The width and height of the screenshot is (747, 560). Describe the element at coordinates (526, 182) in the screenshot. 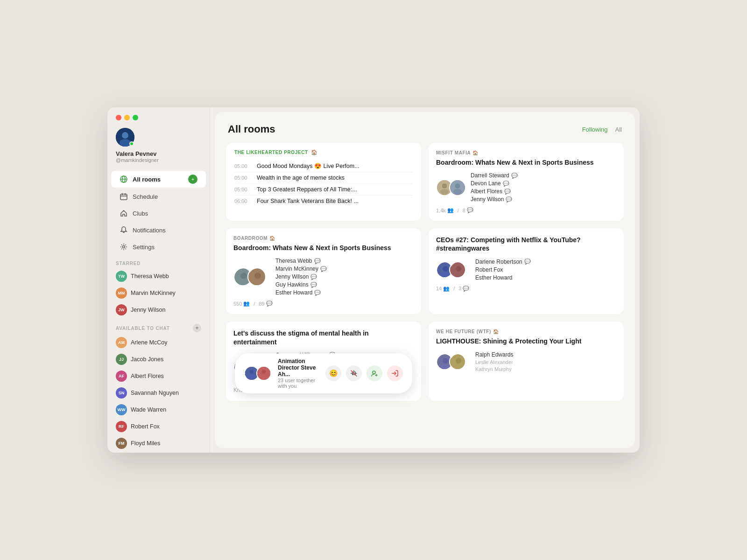

I see `room-card-misfit: MISFIT MAFIA 🏠 Boardroom: Whats New & Ne…` at that location.